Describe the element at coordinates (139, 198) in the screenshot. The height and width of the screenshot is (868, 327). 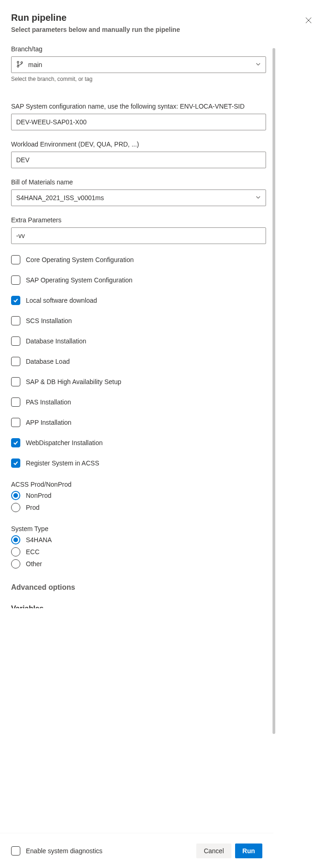
I see `bom-select: S4HANA_2021_ISS_v0001ms` at that location.